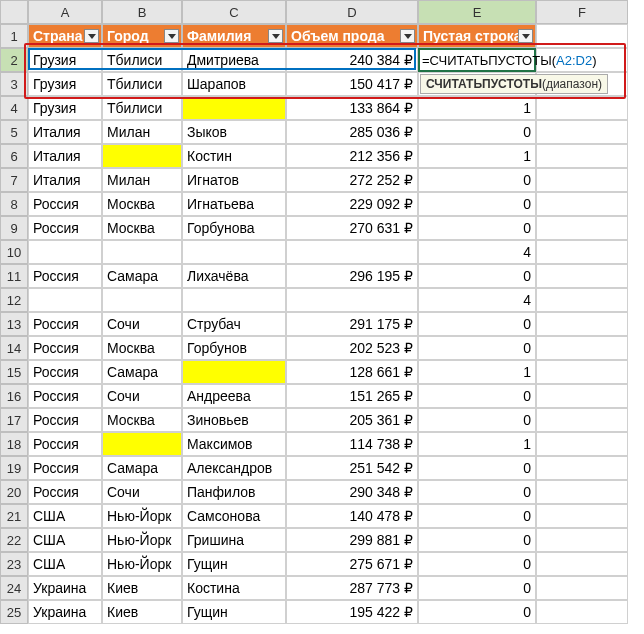 This screenshot has width=644, height=634. What do you see at coordinates (234, 300) in the screenshot?
I see `cell-C12` at bounding box center [234, 300].